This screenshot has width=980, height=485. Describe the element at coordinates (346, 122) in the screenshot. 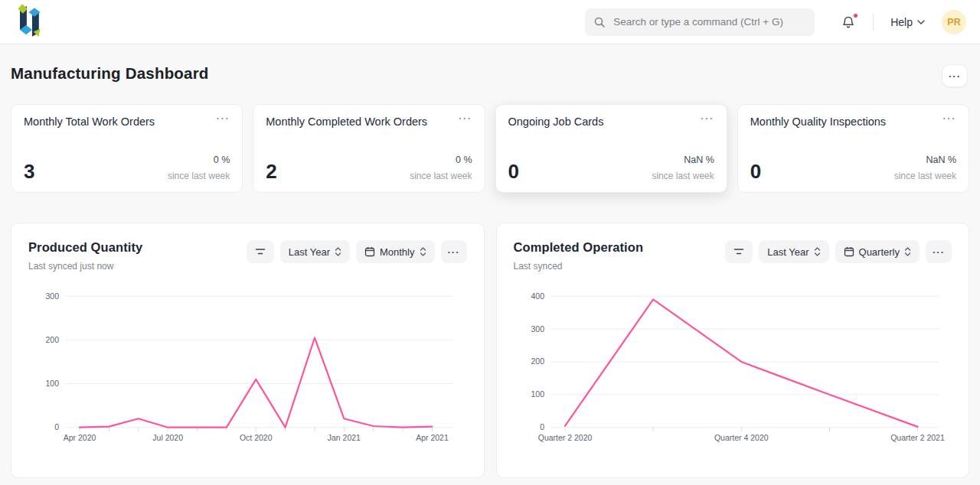

I see `card-title: Monthly Completed Work Orders` at that location.